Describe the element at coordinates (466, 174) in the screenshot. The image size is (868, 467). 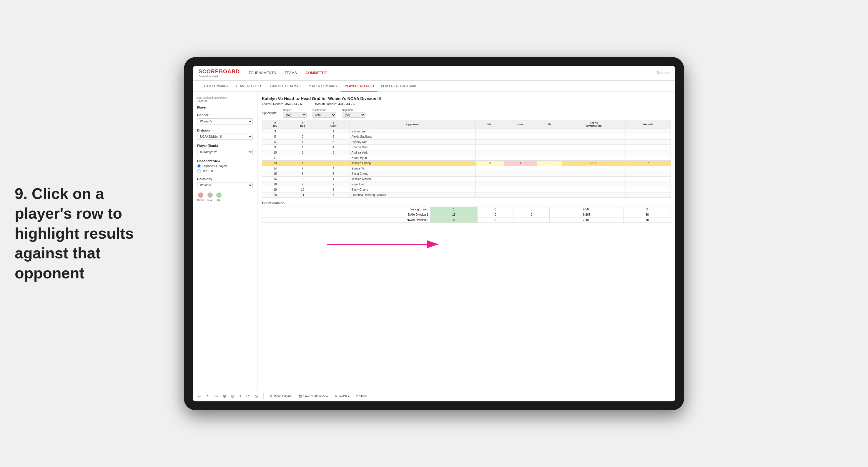
I see `table-row: 1585Stella Cheng` at that location.